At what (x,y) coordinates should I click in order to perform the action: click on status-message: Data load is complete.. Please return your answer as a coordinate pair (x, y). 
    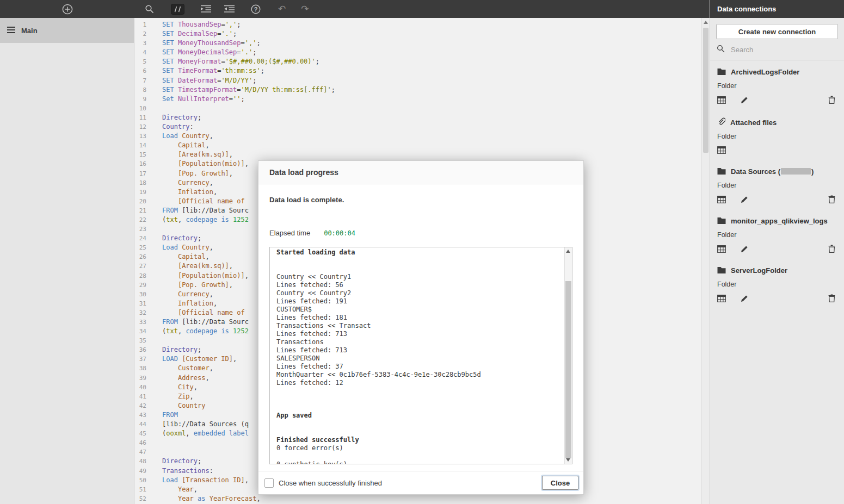
    Looking at the image, I should click on (307, 200).